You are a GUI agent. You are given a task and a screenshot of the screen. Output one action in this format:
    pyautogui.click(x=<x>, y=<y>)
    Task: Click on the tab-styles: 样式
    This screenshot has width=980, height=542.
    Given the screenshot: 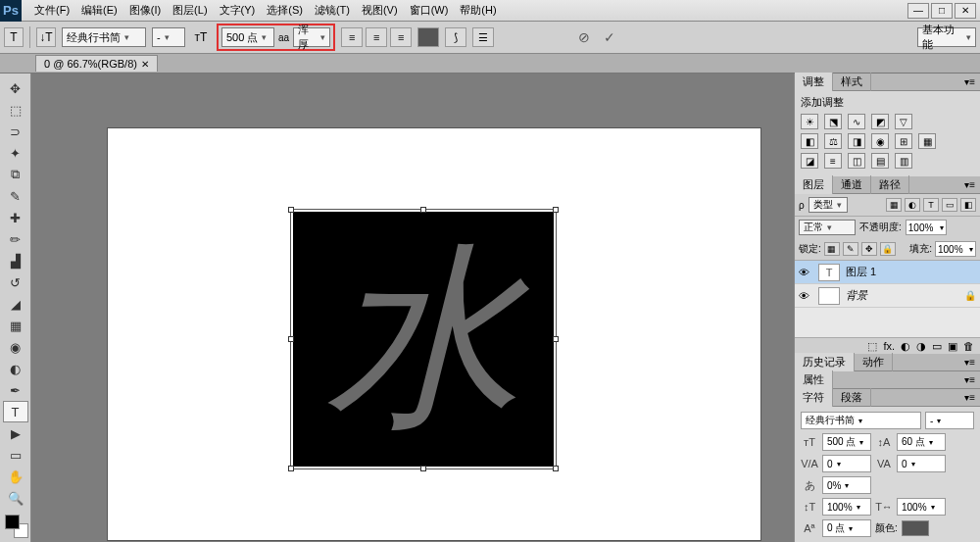 What is the action you would take?
    pyautogui.click(x=853, y=82)
    